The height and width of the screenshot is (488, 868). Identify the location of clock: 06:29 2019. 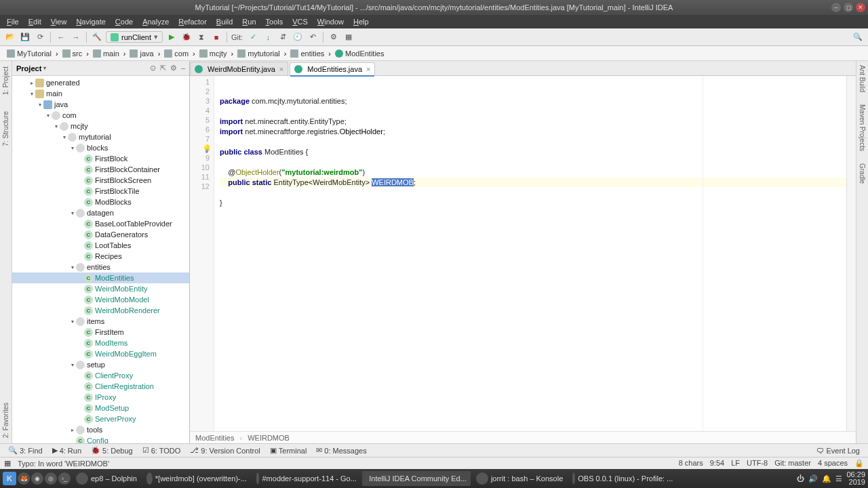
(856, 479).